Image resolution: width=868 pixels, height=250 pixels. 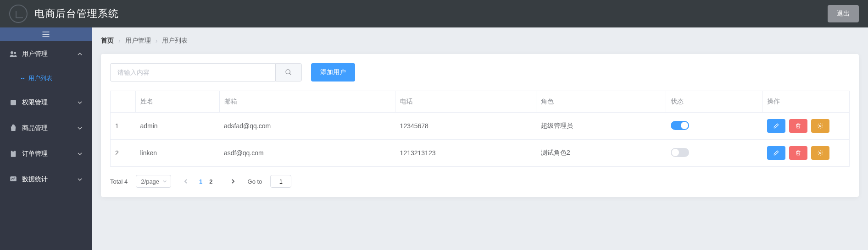 I want to click on page-number: 2, so click(x=211, y=181).